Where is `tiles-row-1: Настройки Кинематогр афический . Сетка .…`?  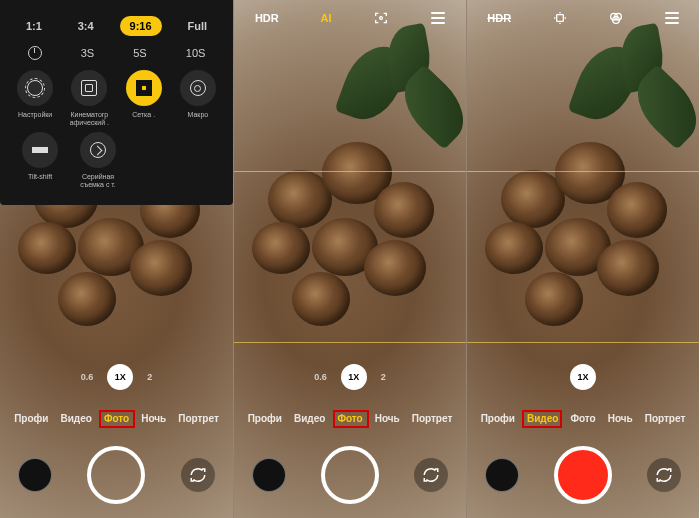 tiles-row-1: Настройки Кинематогр афический . Сетка .… is located at coordinates (116, 98).